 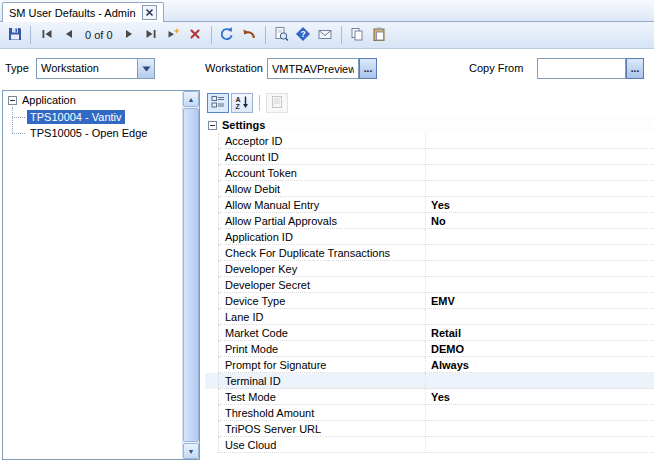 What do you see at coordinates (430, 237) in the screenshot?
I see `property-row: Application ID` at bounding box center [430, 237].